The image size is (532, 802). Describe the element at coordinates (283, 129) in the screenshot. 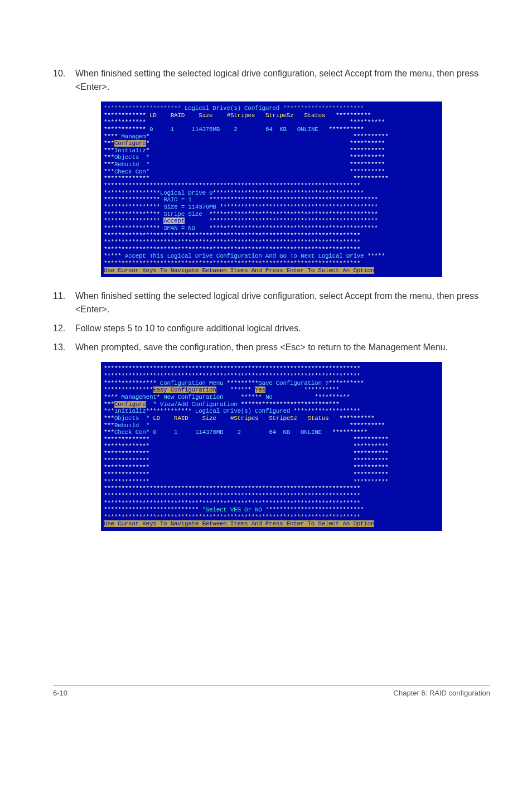

I see `t1-val-mb: KB` at that location.